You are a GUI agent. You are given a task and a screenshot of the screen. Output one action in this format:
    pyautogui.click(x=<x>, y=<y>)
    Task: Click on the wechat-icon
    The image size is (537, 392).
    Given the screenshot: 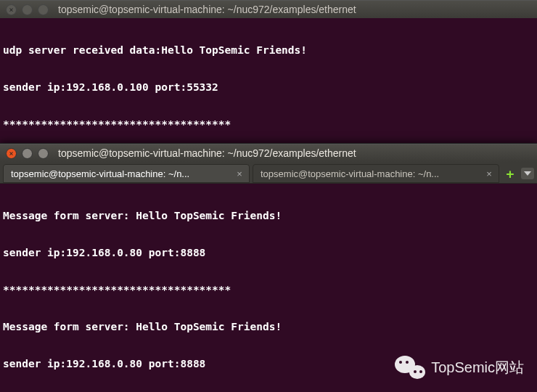 What is the action you would take?
    pyautogui.click(x=410, y=367)
    